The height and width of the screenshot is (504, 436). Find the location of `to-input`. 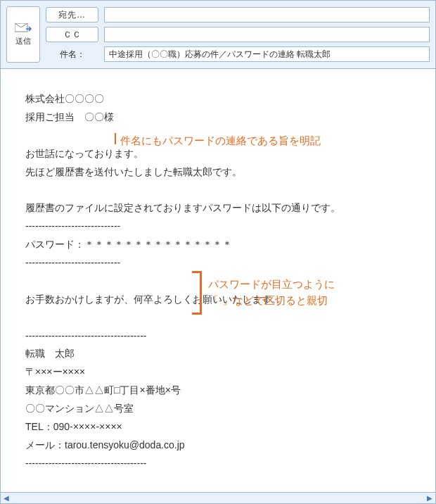

to-input is located at coordinates (267, 15).